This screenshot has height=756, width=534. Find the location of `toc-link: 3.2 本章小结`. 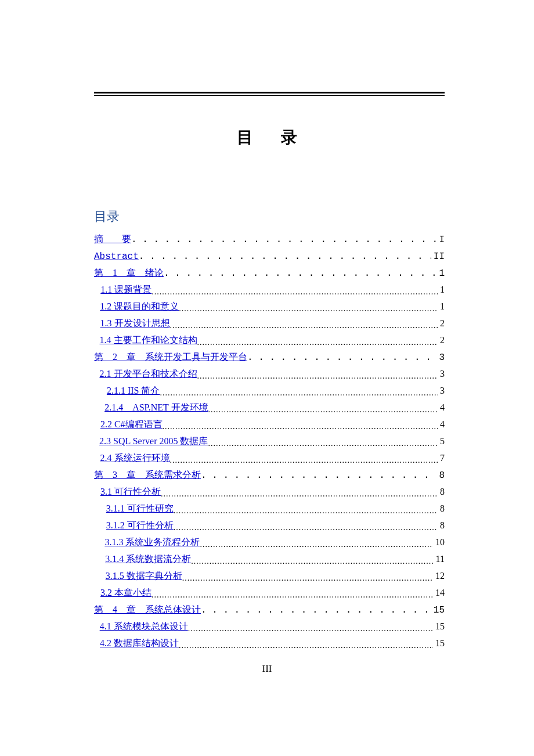

toc-link: 3.2 本章小结 is located at coordinates (126, 593).